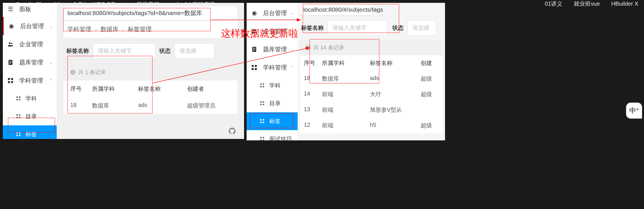 The height and width of the screenshot is (209, 644). Describe the element at coordinates (78, 51) in the screenshot. I see `filter-label-tag: 标签名称` at that location.